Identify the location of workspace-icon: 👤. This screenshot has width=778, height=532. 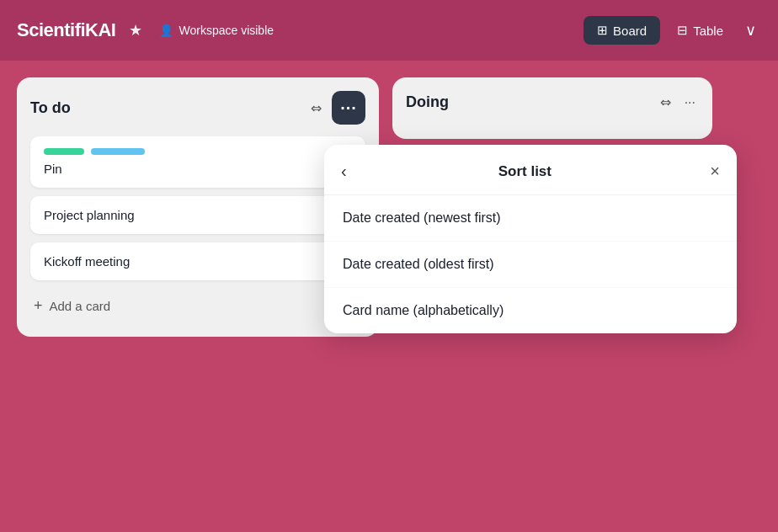
(167, 30).